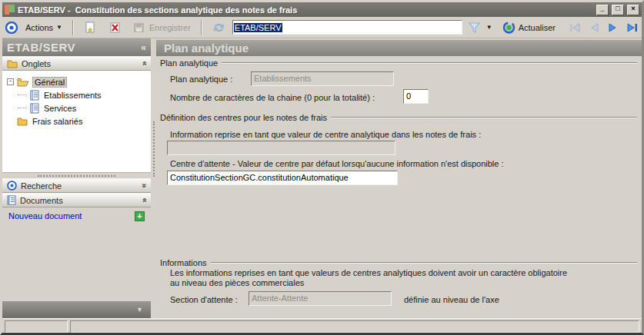  What do you see at coordinates (259, 28) in the screenshot?
I see `combo-selected-text: ETAB/SERV` at bounding box center [259, 28].